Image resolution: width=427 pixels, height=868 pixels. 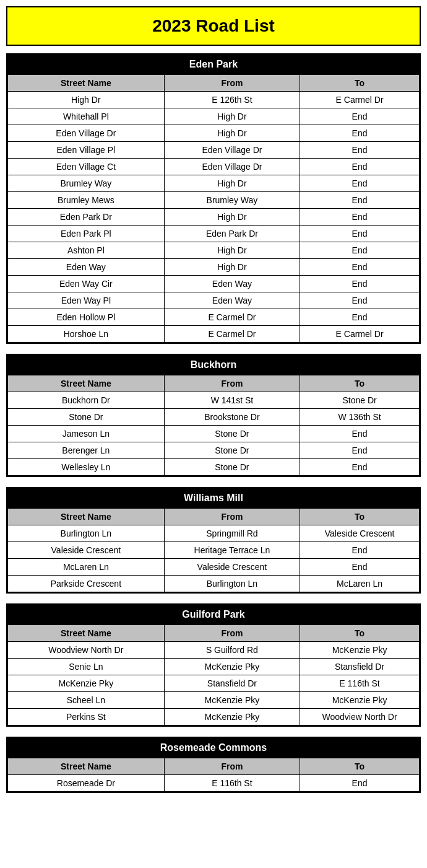 What do you see at coordinates (214, 434) in the screenshot?
I see `table-row: Jameson LnStone DrEnd` at bounding box center [214, 434].